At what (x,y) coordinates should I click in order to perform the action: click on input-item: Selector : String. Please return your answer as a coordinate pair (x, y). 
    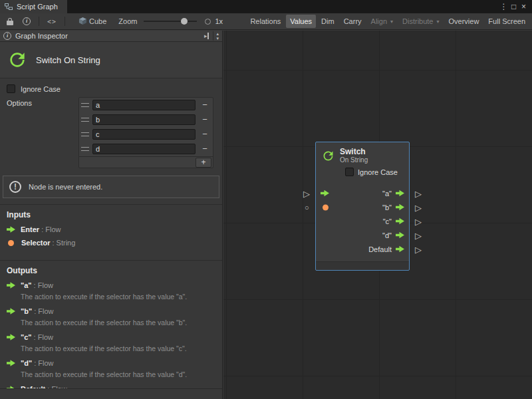
    Looking at the image, I should click on (111, 243).